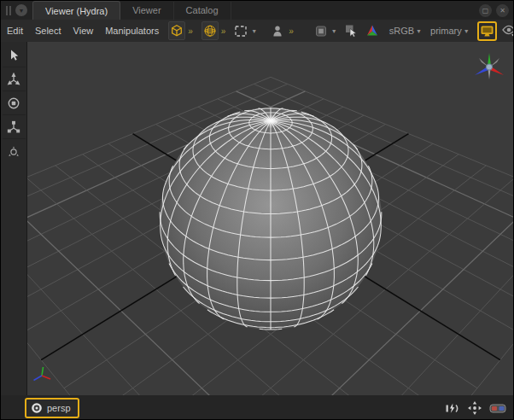 The width and height of the screenshot is (514, 420). Describe the element at coordinates (485, 10) in the screenshot. I see `float-panel-icon: ▢` at that location.